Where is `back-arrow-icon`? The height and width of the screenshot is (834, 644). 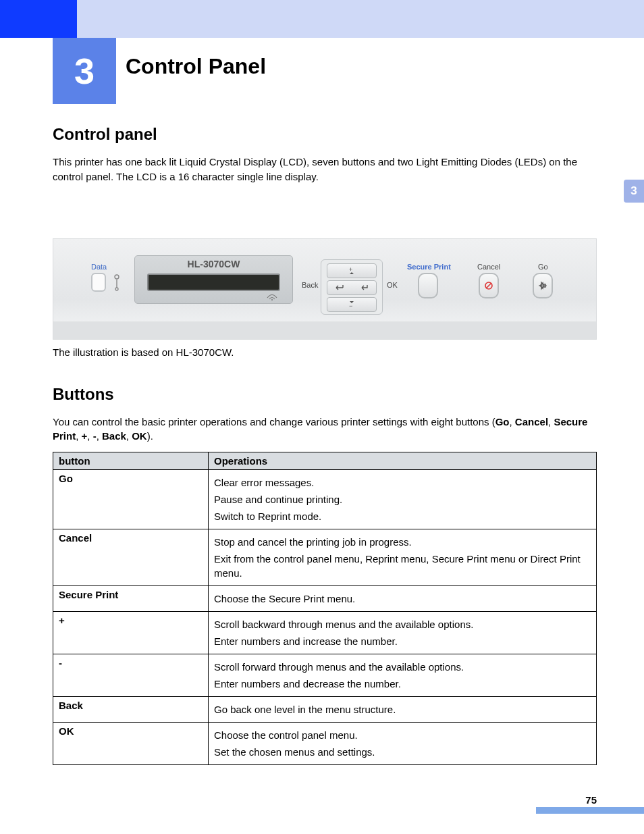
back-arrow-icon is located at coordinates (340, 288).